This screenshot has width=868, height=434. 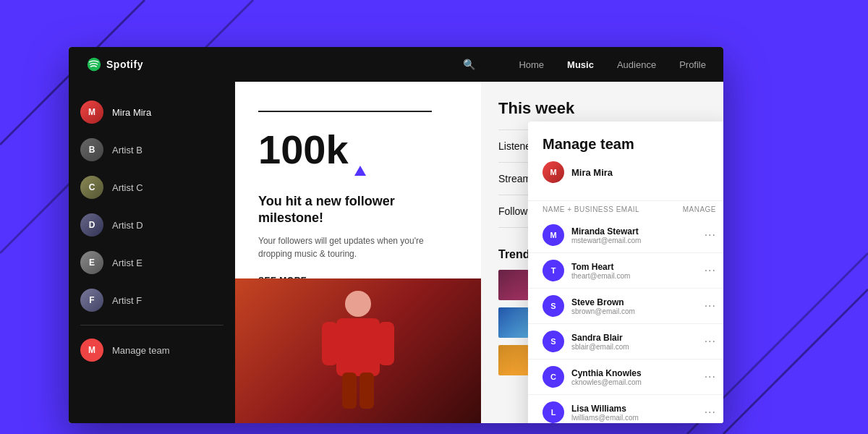 What do you see at coordinates (634, 236) in the screenshot?
I see `member-info-miranda: Miranda Stewart mstewart@email.com` at bounding box center [634, 236].